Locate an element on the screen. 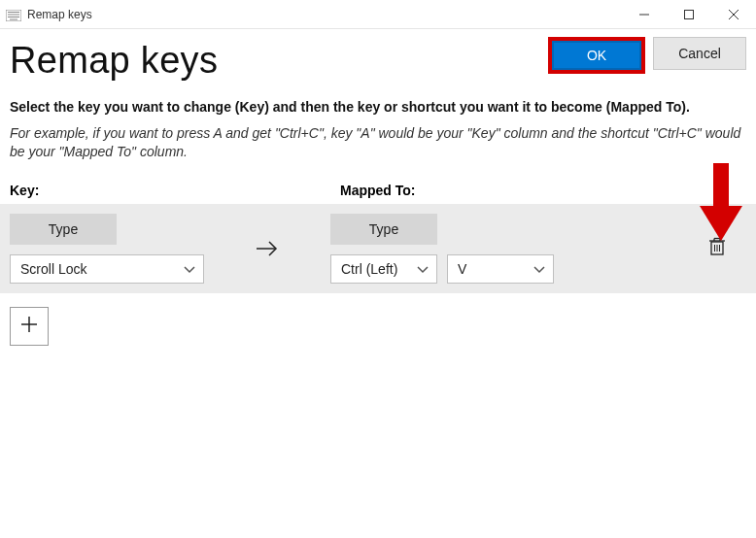 The image size is (756, 538). mapped-modifier-value: Ctrl (Left) is located at coordinates (369, 269).